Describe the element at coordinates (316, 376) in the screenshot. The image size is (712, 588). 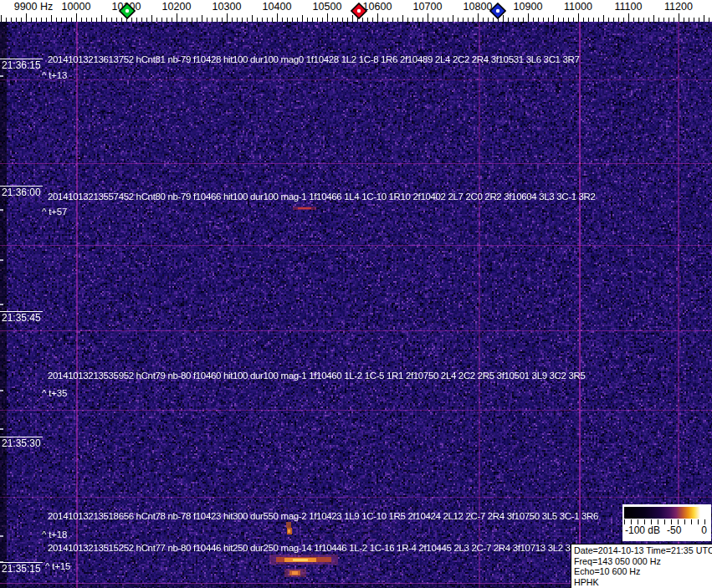
I see `detection-line: 20141013213535952 hCnt79 nb-80 f10460 hi…` at that location.